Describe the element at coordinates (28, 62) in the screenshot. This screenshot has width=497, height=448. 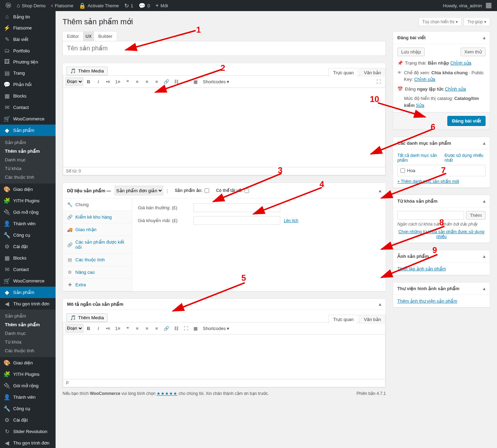
I see `sidebar-item: 🖼Phương tiện` at that location.